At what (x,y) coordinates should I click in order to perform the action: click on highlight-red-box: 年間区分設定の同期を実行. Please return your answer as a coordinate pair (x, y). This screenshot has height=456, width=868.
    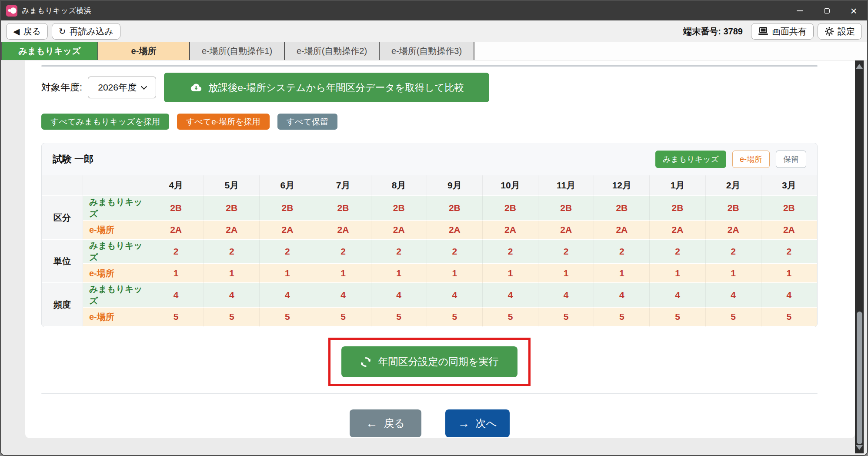
    Looking at the image, I should click on (430, 362).